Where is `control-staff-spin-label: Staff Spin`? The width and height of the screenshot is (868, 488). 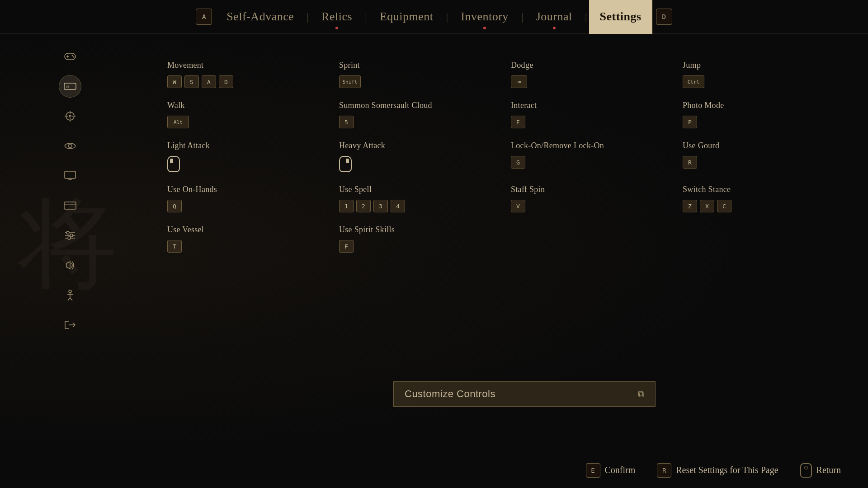 control-staff-spin-label: Staff Spin is located at coordinates (588, 190).